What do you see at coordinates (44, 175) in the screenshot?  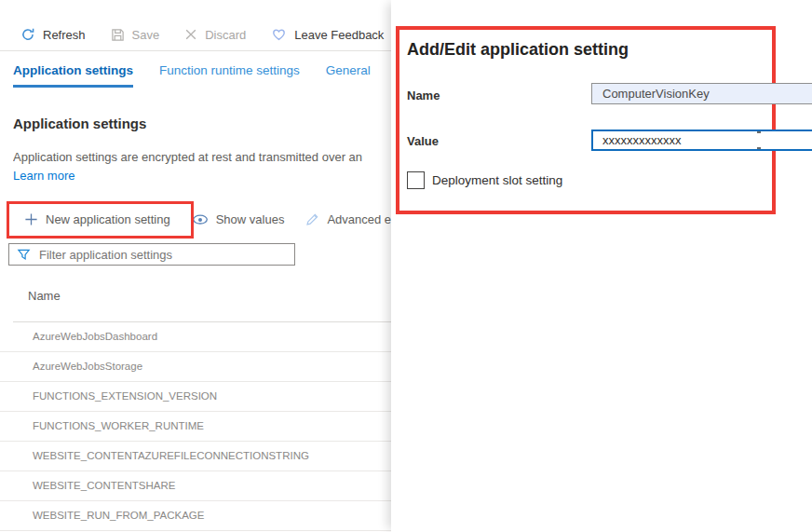 I see `learn-more-link: Learn more` at bounding box center [44, 175].